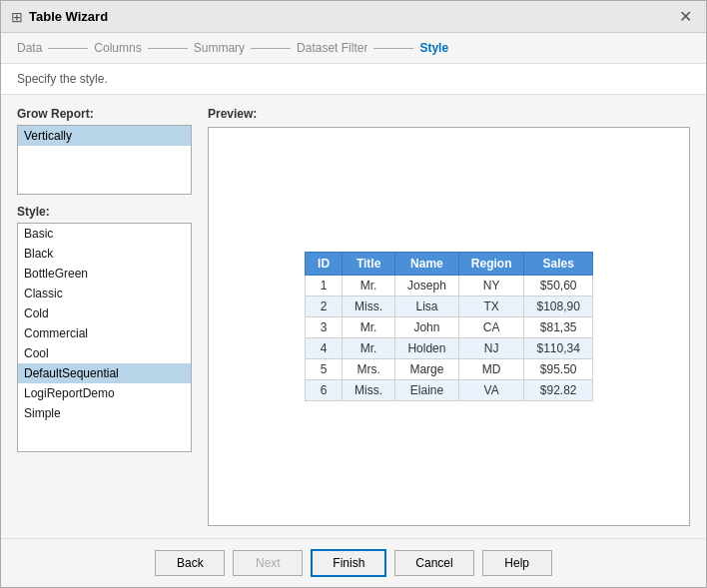 The width and height of the screenshot is (707, 588). I want to click on table-cell: 4, so click(324, 349).